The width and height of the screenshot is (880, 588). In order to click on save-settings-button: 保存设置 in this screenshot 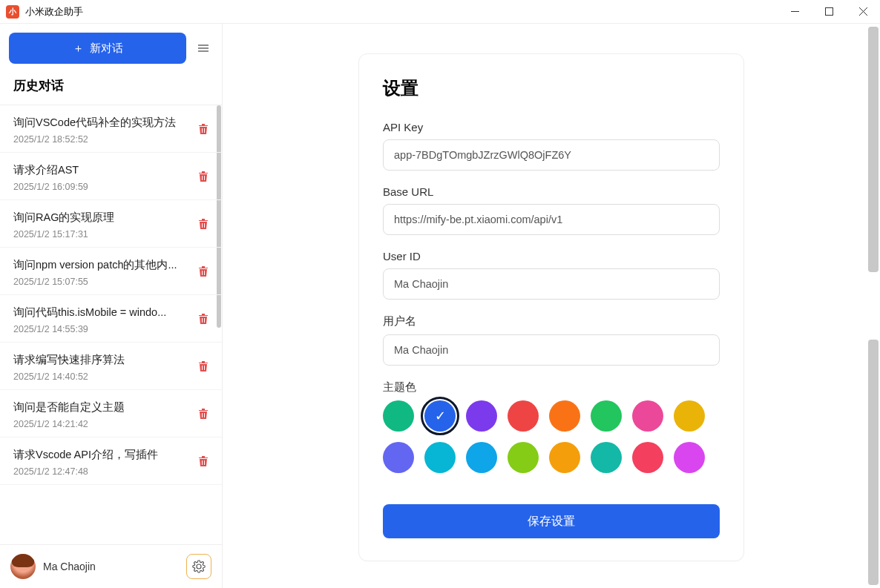, I will do `click(551, 521)`.